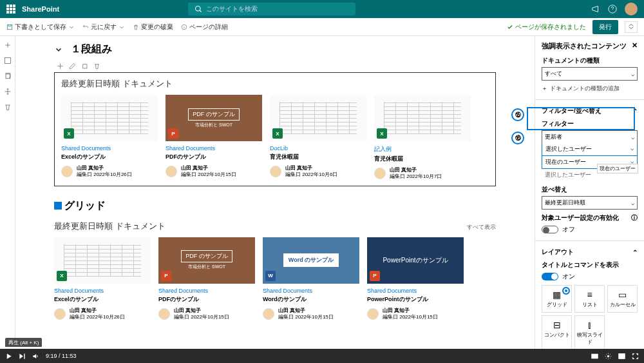 The image size is (644, 363). What do you see at coordinates (415, 279) in the screenshot?
I see `document-card: PowerPointのサンプルPShared DocumentsPowerPoi…` at bounding box center [415, 279].